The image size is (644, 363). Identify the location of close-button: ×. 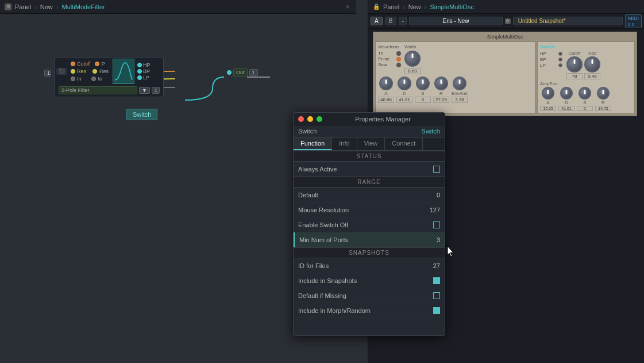
(348, 7).